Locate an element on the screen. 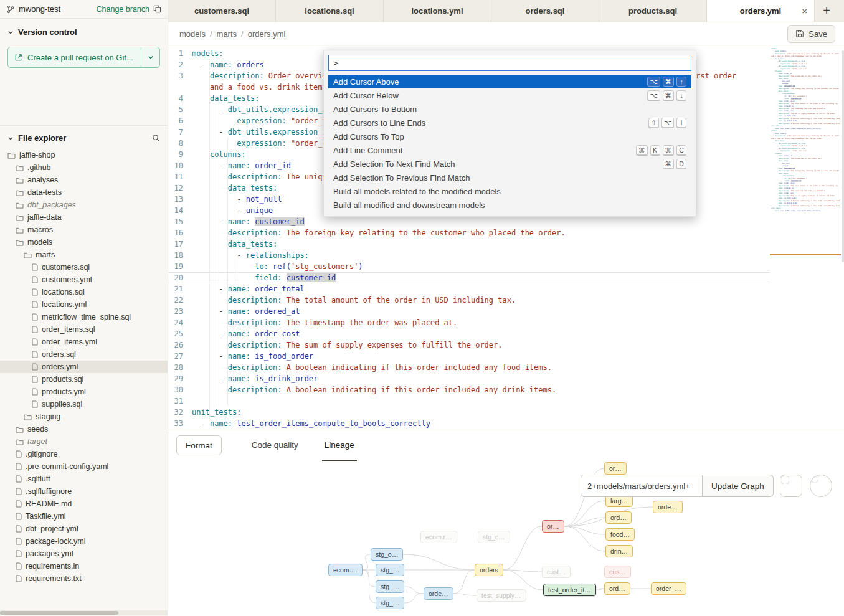  fullscreen-button is located at coordinates (791, 486).